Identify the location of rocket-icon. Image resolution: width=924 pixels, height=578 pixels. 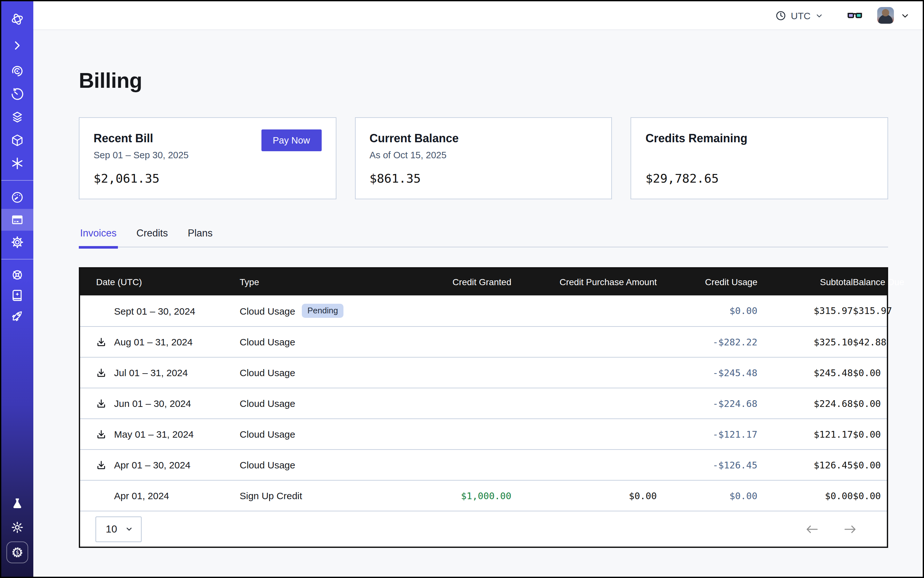
(18, 316).